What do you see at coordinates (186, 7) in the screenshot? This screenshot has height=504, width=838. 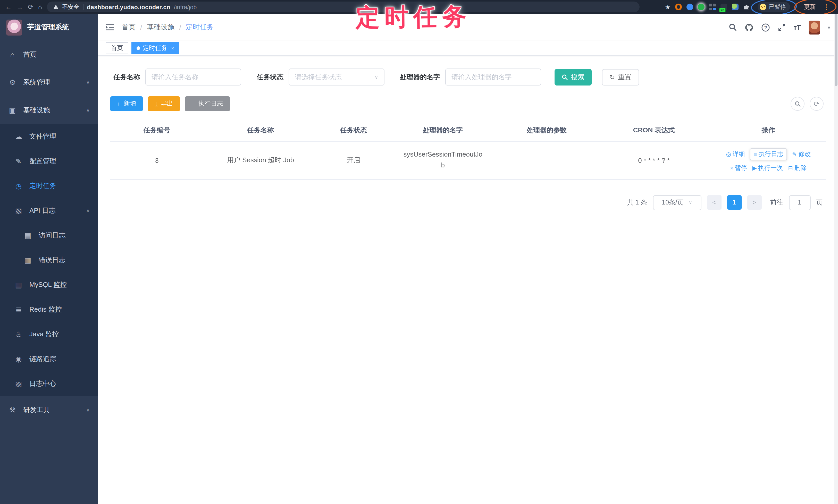 I see `url-path: /infra/job` at bounding box center [186, 7].